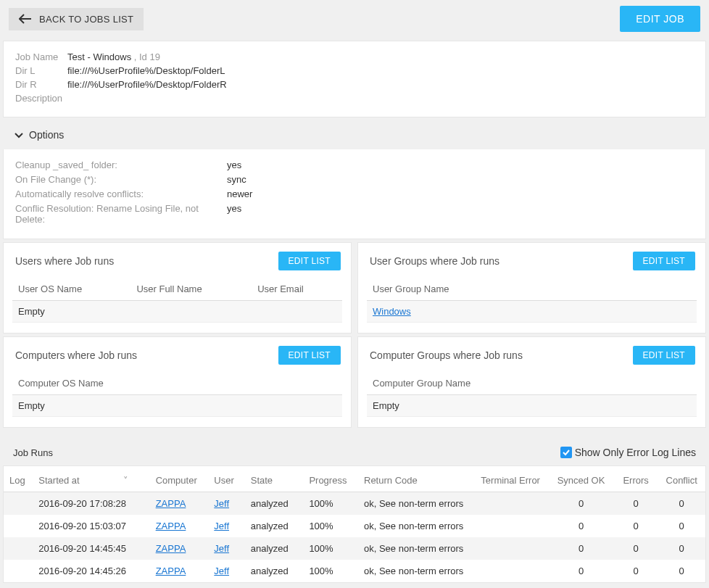 This screenshot has height=588, width=709. Describe the element at coordinates (331, 479) in the screenshot. I see `column-header: Progress` at that location.